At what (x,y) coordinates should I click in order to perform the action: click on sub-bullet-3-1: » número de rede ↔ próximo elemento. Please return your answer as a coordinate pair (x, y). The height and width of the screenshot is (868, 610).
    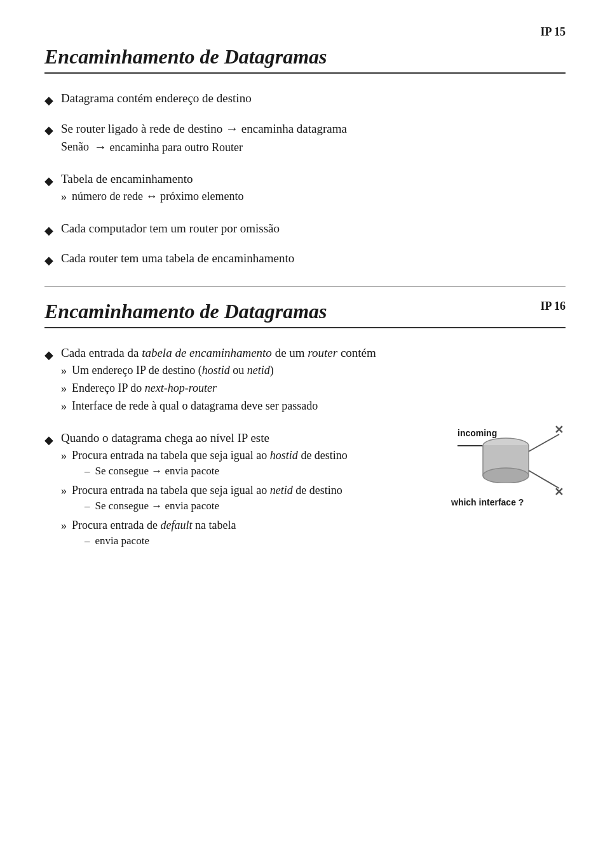
    Looking at the image, I should click on (152, 197).